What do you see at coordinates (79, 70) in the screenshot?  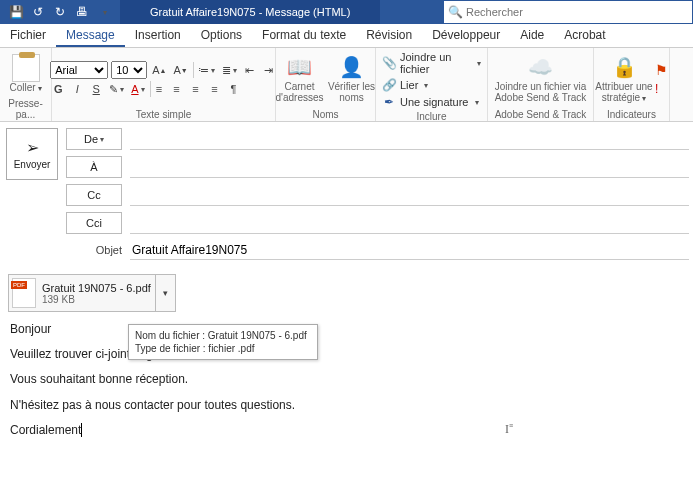 I see `font-name-select: Arial` at bounding box center [79, 70].